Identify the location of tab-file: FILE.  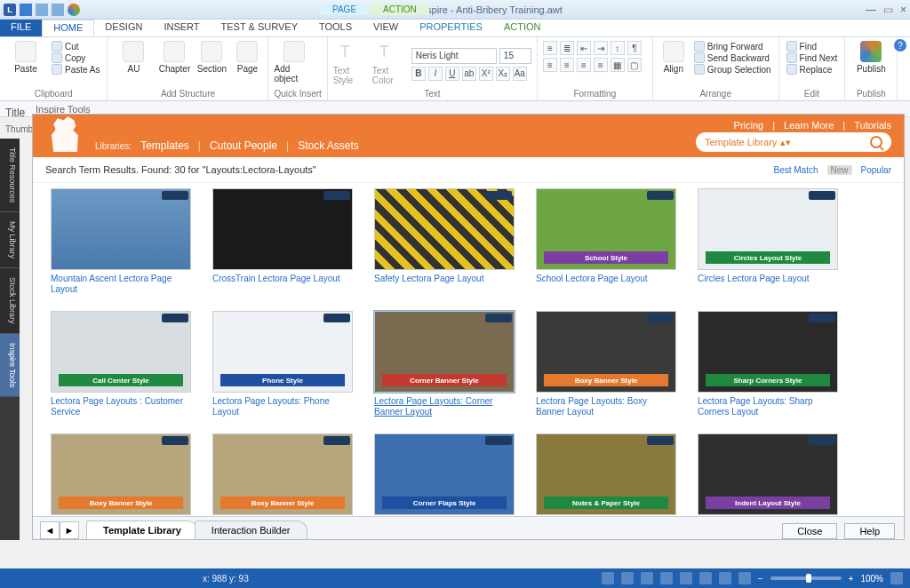
(21, 28).